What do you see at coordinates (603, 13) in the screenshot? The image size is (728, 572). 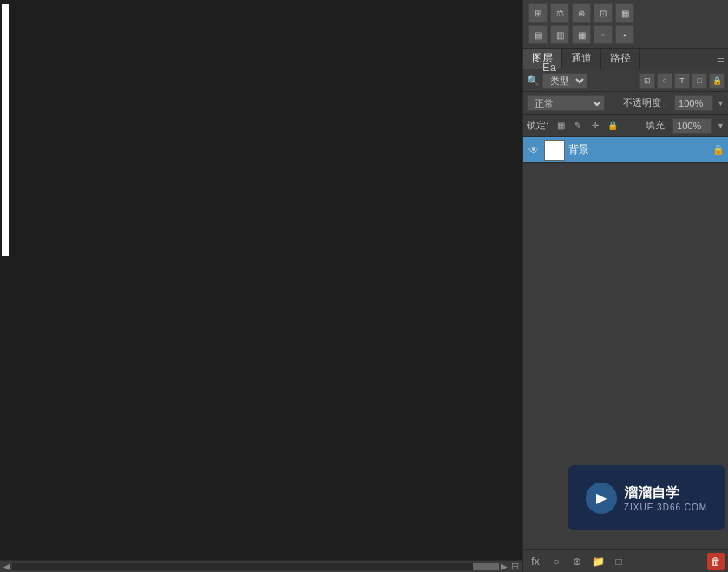 I see `tool-icon-4: ⊡` at bounding box center [603, 13].